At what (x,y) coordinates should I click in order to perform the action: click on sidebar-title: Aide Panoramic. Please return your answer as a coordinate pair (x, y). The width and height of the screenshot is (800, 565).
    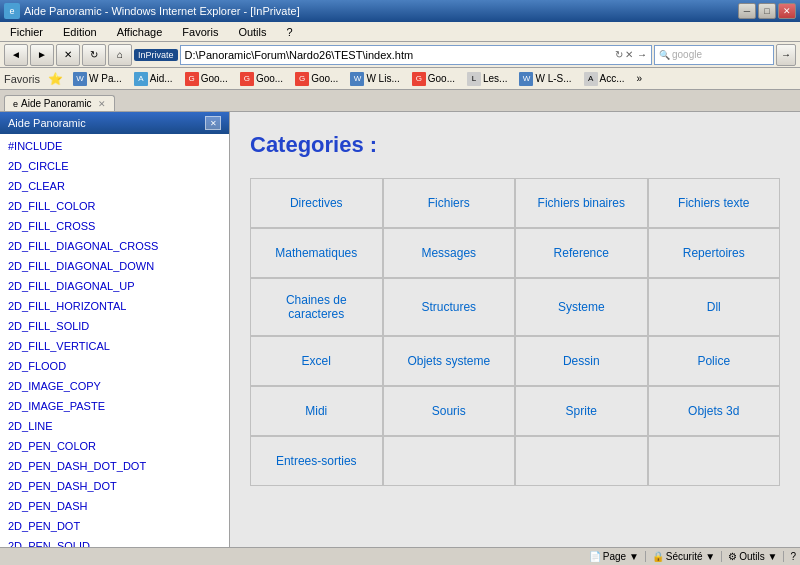
    Looking at the image, I should click on (47, 123).